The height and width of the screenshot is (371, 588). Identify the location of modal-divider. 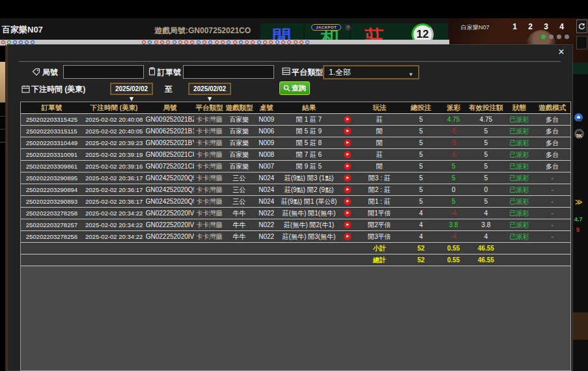
(290, 61).